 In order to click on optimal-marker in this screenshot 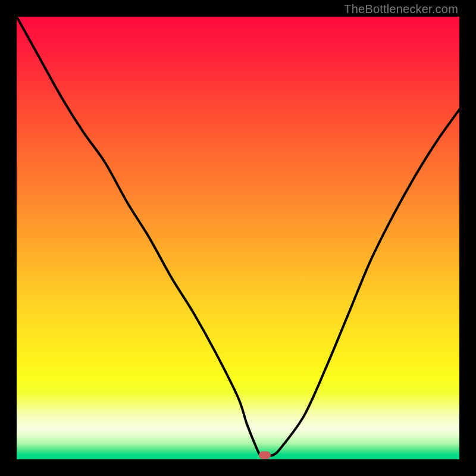, I will do `click(265, 455)`.